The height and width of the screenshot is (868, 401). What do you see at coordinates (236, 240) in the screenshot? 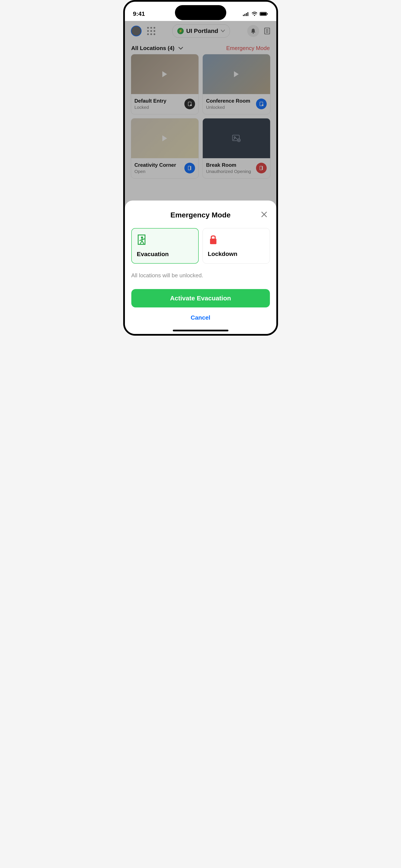
I see `lockdown-icon` at bounding box center [236, 240].